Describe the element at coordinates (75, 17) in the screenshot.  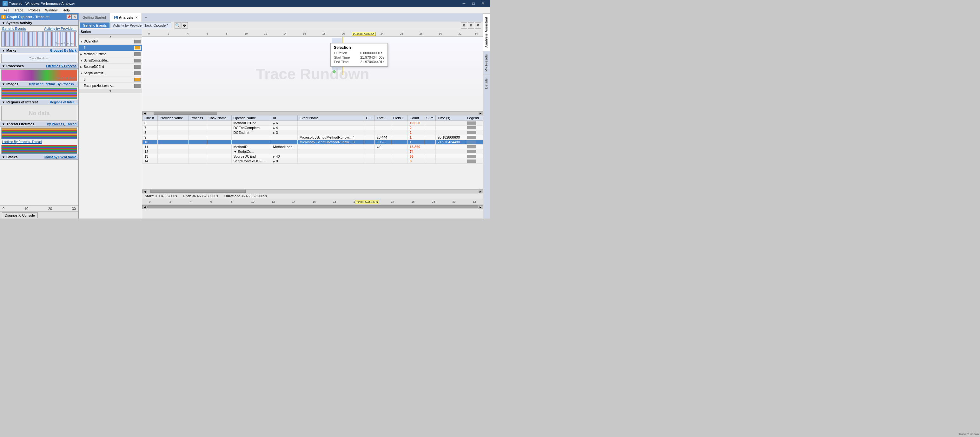
I see `panel-close-button: ✕` at that location.